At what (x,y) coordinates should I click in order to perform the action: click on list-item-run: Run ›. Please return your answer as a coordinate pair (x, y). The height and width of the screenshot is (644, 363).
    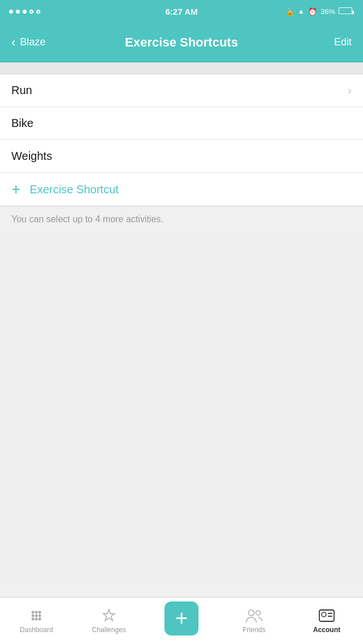
    Looking at the image, I should click on (182, 91).